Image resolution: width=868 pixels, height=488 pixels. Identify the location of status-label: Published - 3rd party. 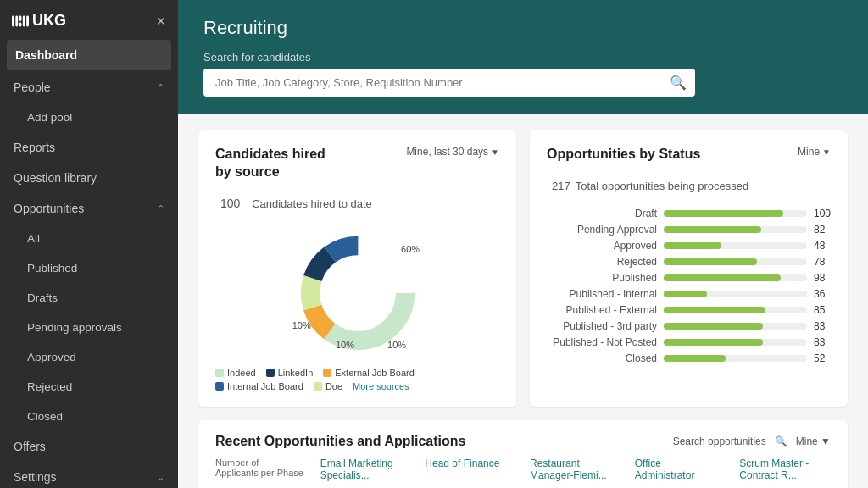
(602, 326).